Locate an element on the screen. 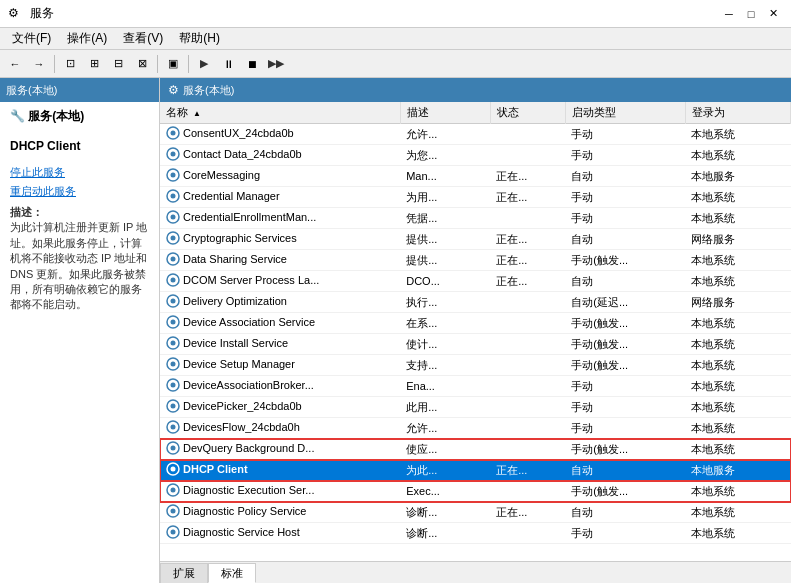 Image resolution: width=791 pixels, height=583 pixels. right-panel-header: ⚙ 服务(本地) is located at coordinates (476, 90).